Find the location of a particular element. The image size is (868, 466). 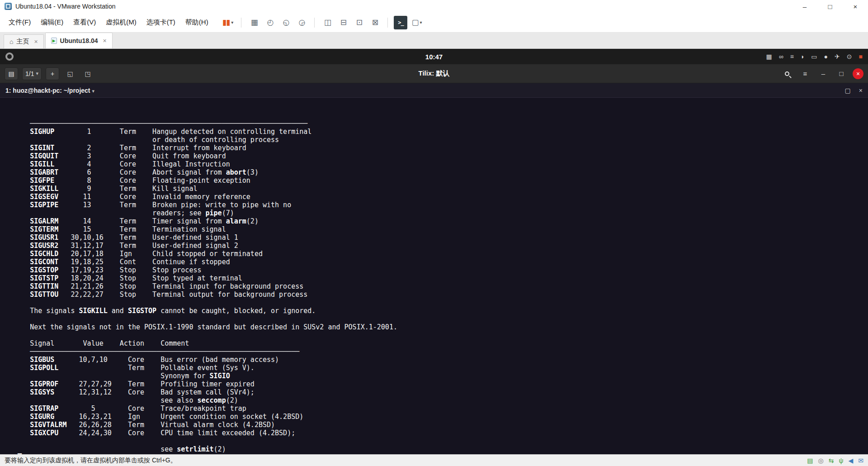

show-thumbnail-bar-button: ⊡ is located at coordinates (359, 23).